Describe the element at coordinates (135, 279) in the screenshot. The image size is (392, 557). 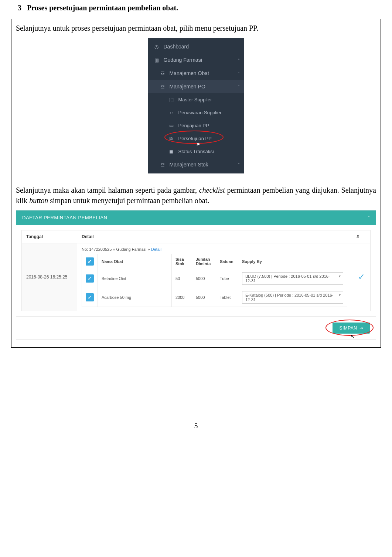
I see `cell-nama: Betadine Oint` at that location.